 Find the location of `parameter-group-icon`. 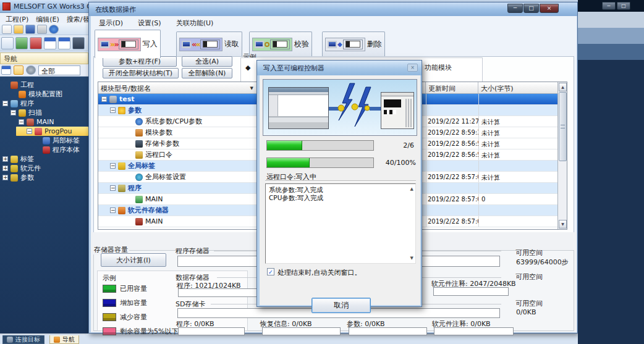

parameter-group-icon is located at coordinates (122, 111).